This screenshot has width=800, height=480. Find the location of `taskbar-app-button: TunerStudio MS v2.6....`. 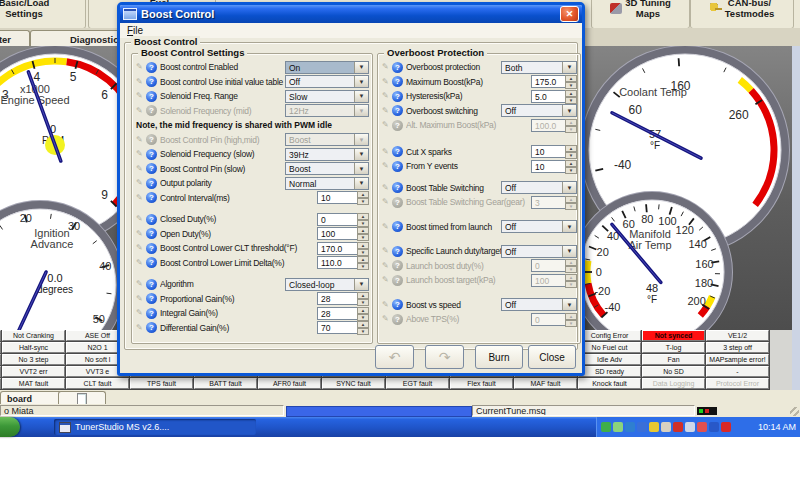

taskbar-app-button: TunerStudio MS v2.6.... is located at coordinates (155, 427).